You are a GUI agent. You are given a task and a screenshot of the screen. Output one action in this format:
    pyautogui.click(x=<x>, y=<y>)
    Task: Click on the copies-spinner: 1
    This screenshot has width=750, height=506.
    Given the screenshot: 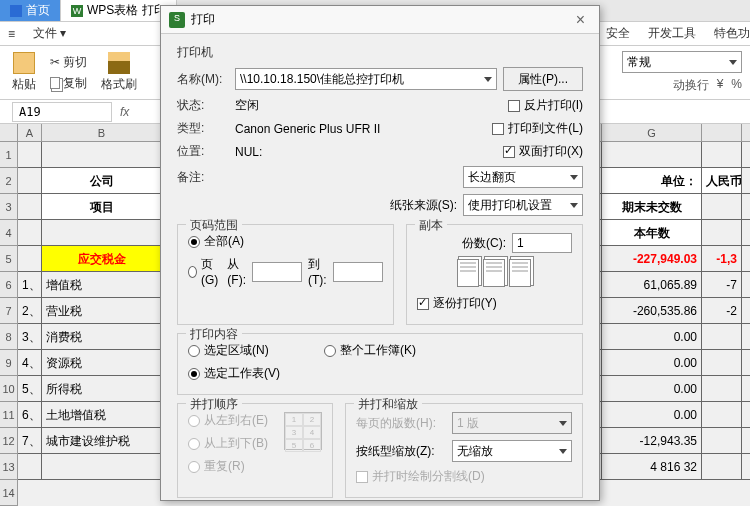 What is the action you would take?
    pyautogui.click(x=542, y=243)
    